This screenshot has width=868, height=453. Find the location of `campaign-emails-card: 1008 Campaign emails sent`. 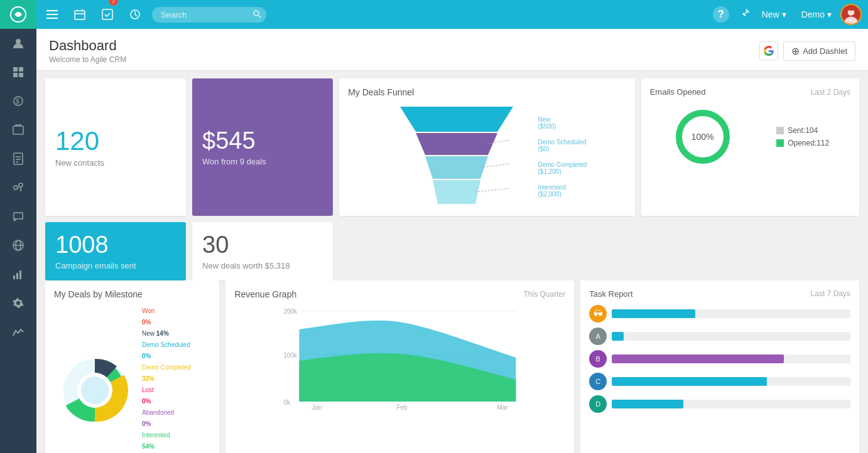

campaign-emails-card: 1008 Campaign emails sent is located at coordinates (116, 251).